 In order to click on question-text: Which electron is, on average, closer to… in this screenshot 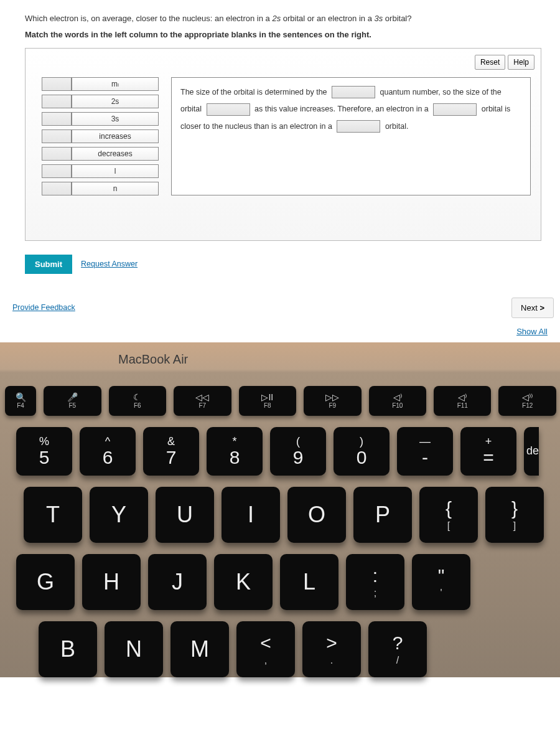, I will do `click(283, 19)`.